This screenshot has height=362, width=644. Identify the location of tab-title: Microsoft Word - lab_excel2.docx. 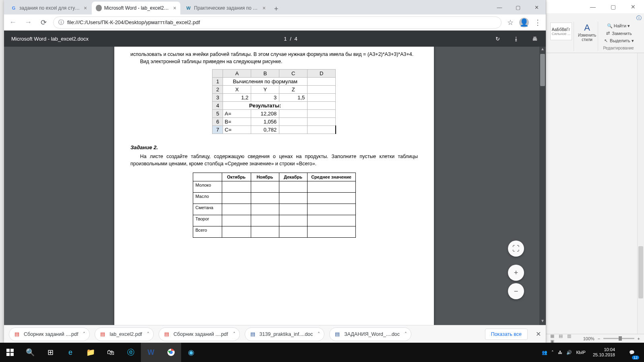
(137, 8).